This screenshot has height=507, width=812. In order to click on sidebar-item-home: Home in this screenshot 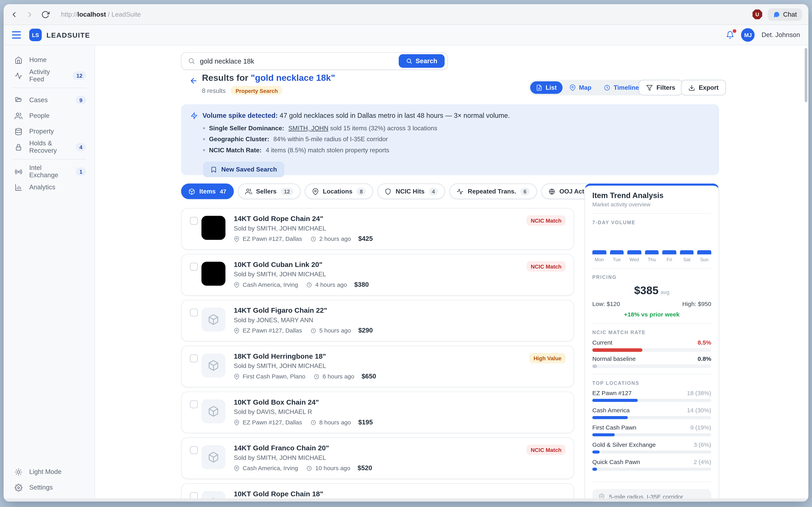, I will do `click(49, 60)`.